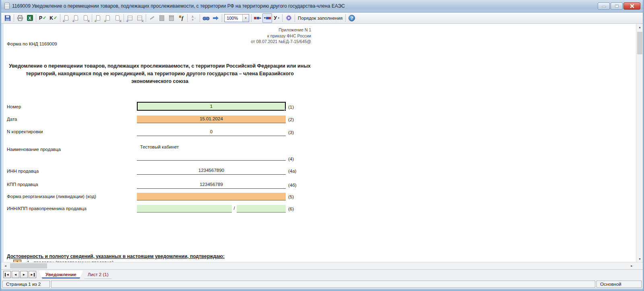  Describe the element at coordinates (76, 18) in the screenshot. I see `copy-page-icon` at that location.